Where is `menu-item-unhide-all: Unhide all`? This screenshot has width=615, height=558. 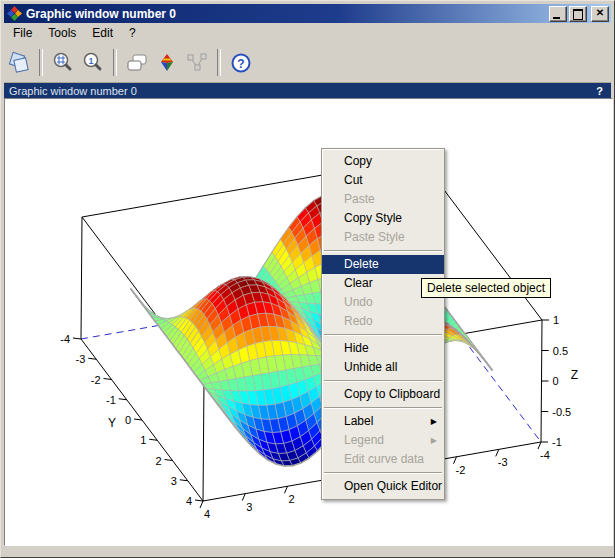 menu-item-unhide-all: Unhide all is located at coordinates (383, 368).